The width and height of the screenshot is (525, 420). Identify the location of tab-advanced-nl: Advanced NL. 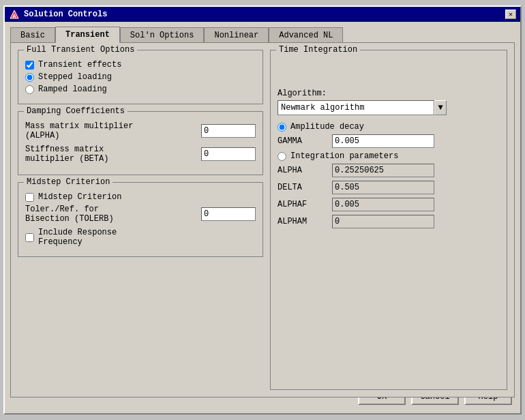
(305, 35).